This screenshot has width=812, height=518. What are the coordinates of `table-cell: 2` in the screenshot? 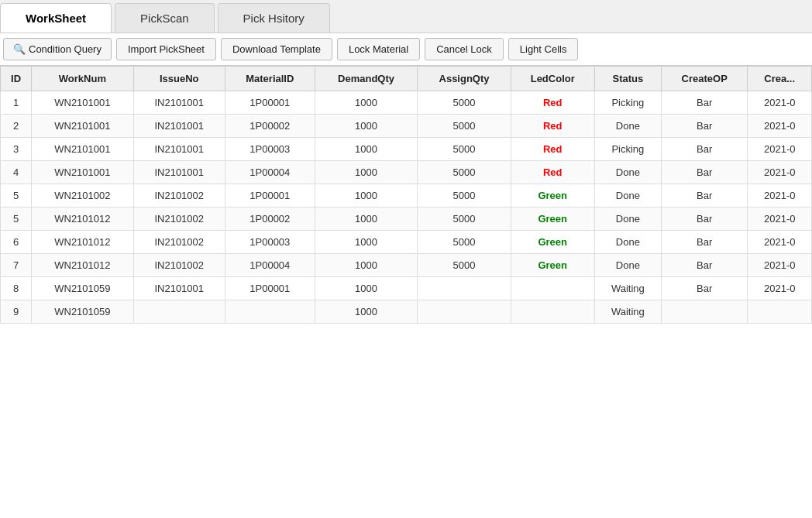 It's located at (16, 126).